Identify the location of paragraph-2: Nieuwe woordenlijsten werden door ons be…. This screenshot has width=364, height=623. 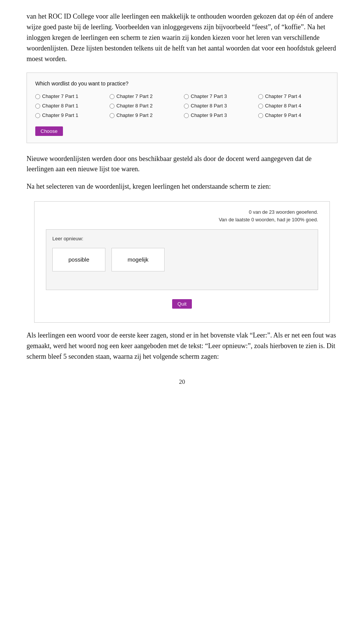
(182, 164).